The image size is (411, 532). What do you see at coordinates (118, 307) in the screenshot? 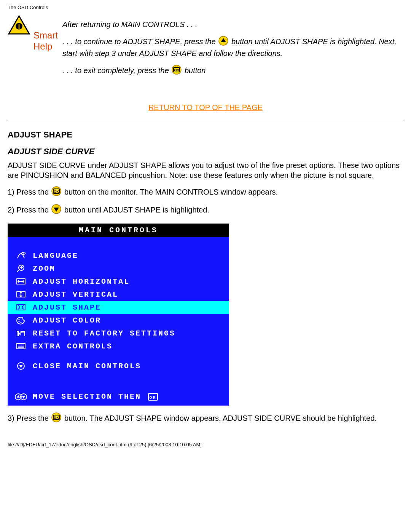
I see `osd-item: ADJUST SHAPE` at bounding box center [118, 307].